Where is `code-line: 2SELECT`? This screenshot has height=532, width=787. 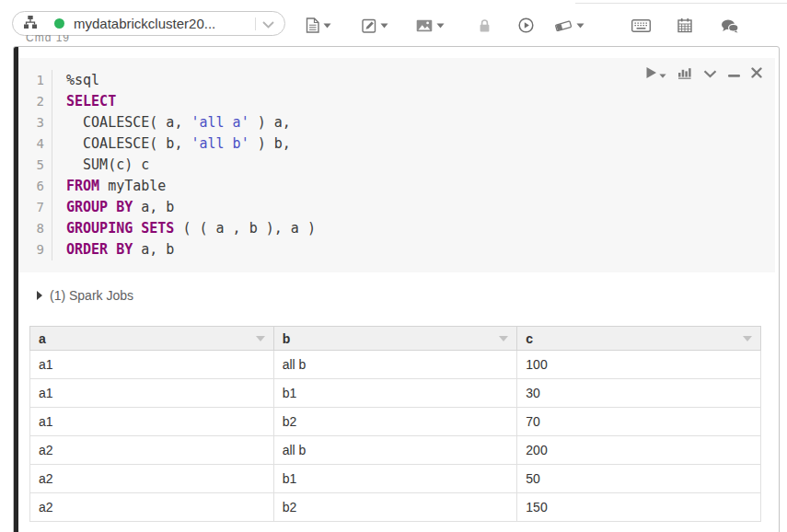 code-line: 2SELECT is located at coordinates (397, 101).